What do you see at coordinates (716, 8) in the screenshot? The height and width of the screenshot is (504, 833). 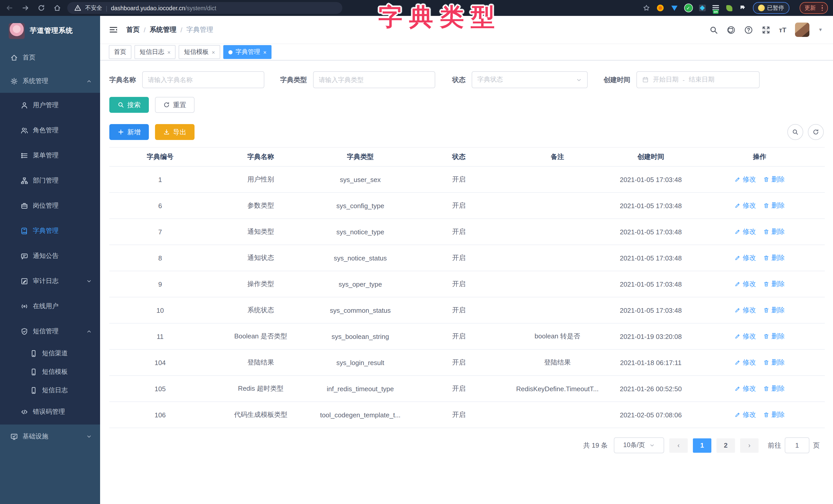 I see `extension-switch-icon: on` at bounding box center [716, 8].